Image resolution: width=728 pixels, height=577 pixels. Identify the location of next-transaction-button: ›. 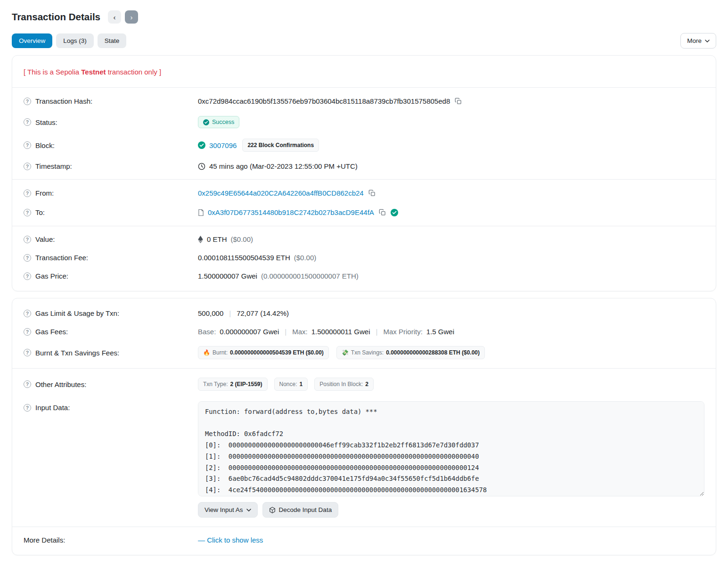
(131, 17).